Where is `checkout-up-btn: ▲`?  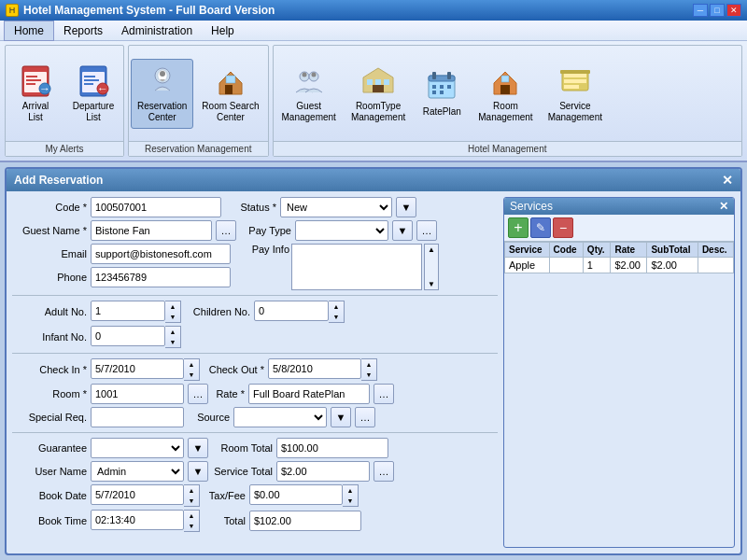
checkout-up-btn: ▲ is located at coordinates (369, 364).